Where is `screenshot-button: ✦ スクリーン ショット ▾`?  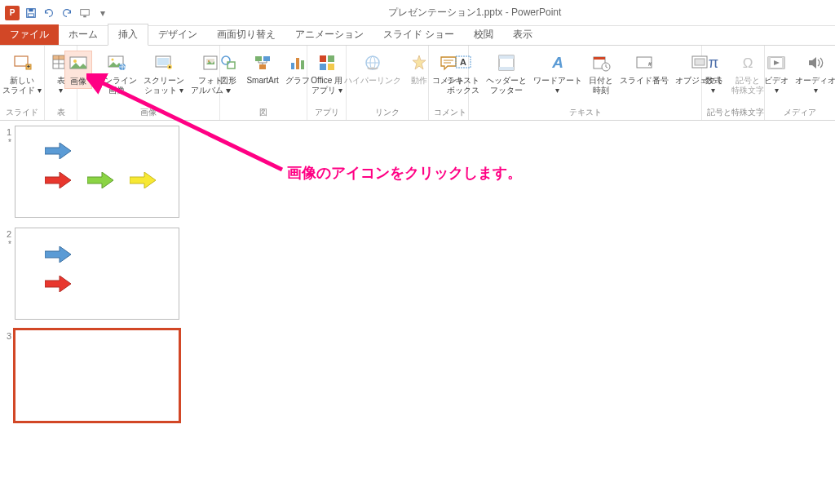
screenshot-button: ✦ スクリーン ショット ▾ is located at coordinates (164, 73).